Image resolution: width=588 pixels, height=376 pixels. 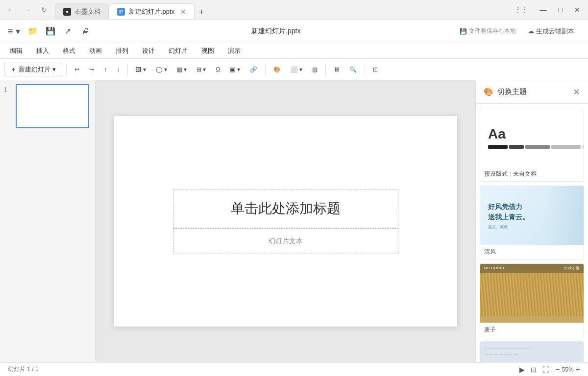 I want to click on color-button: 🎨, so click(x=277, y=70).